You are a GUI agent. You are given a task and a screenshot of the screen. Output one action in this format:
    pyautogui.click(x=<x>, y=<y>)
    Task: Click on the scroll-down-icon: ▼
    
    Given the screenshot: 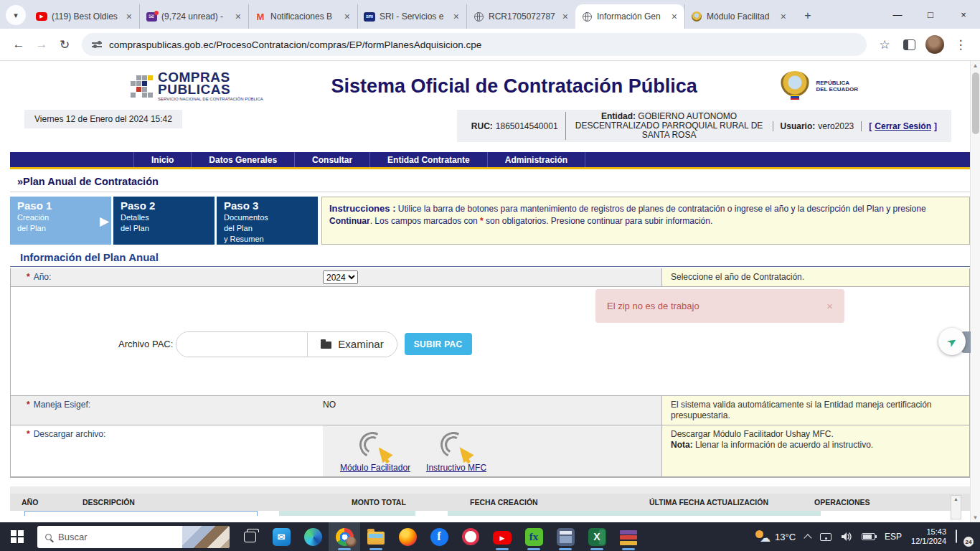 What is the action you would take?
    pyautogui.click(x=976, y=518)
    